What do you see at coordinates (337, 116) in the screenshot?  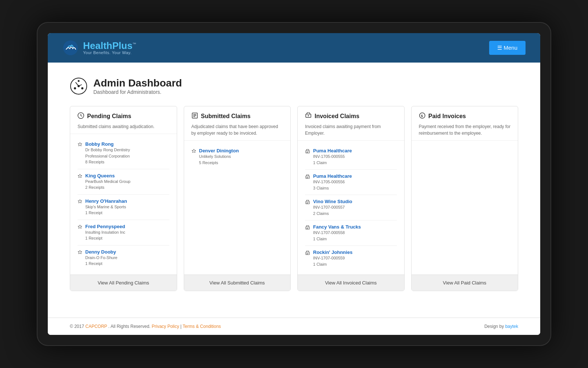 I see `card-title-text: Invoiced Claims` at bounding box center [337, 116].